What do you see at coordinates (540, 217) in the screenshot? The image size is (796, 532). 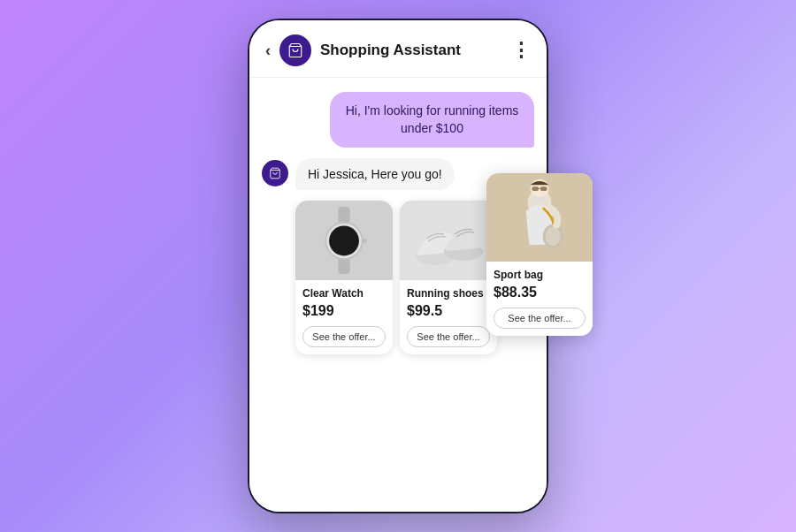 I see `person-illustration` at bounding box center [540, 217].